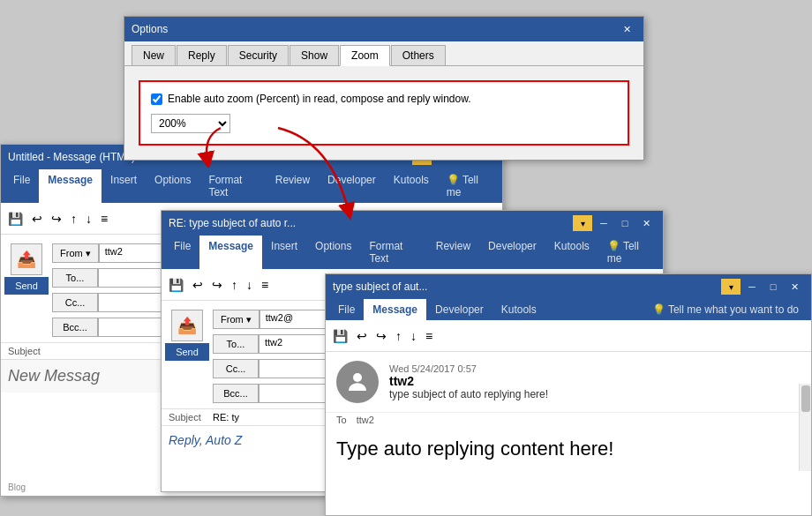 The width and height of the screenshot is (812, 516). I want to click on undo-icon-3: ↩, so click(362, 336).